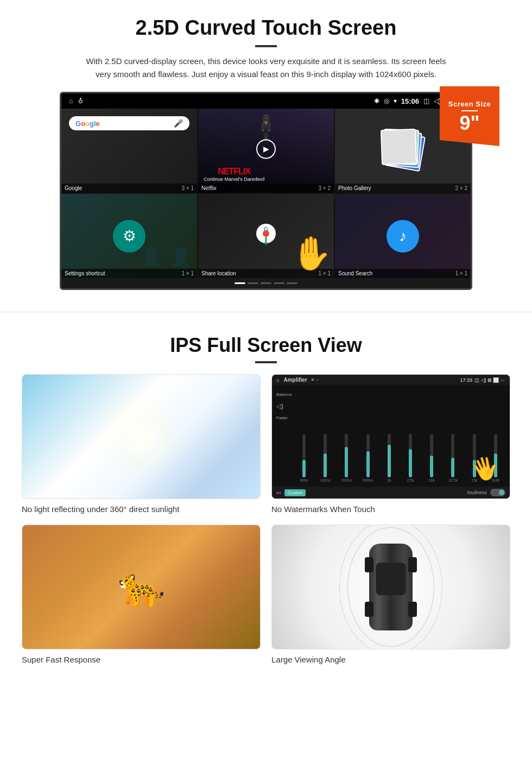 This screenshot has width=532, height=757. What do you see at coordinates (395, 101) in the screenshot?
I see `wifi-icon: ▾` at bounding box center [395, 101].